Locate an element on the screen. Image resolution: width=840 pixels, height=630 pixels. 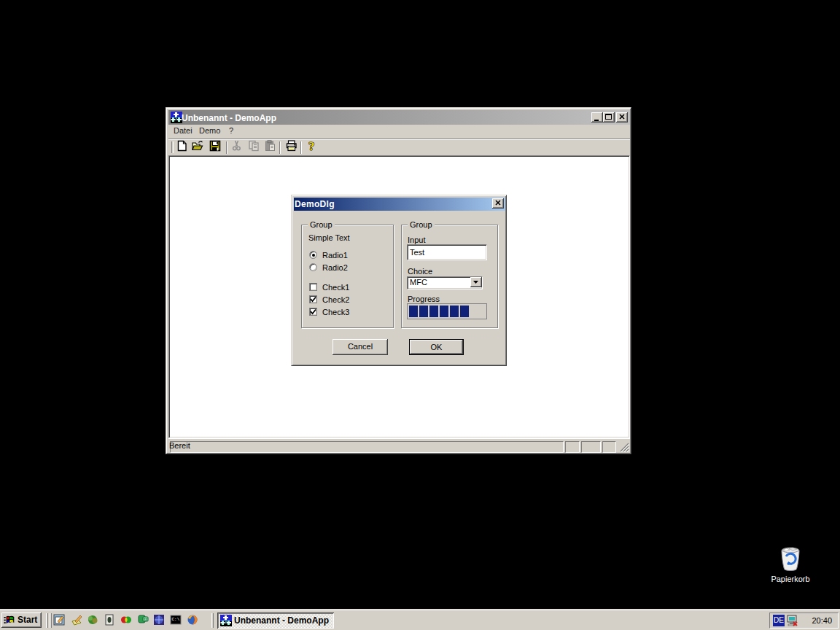
svg-text: TZ is located at coordinates (146, 620).